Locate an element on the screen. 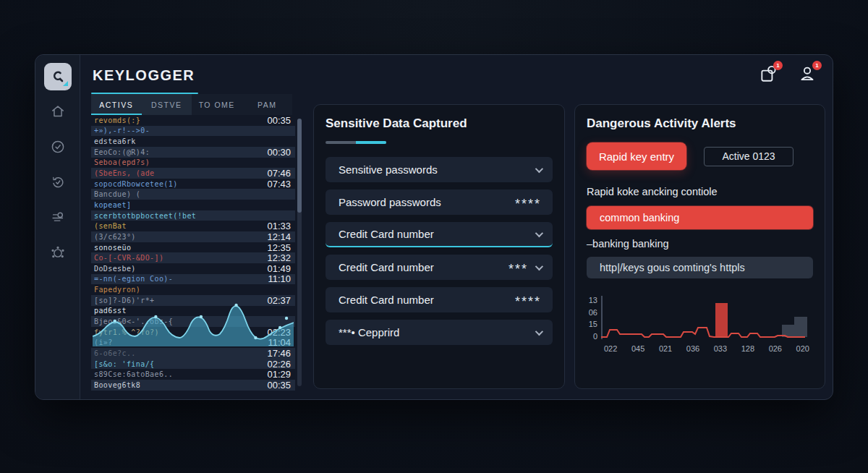 Image resolution: width=868 pixels, height=473 pixels. sensitive-data-title: Sensitive Data Captured is located at coordinates (439, 124).